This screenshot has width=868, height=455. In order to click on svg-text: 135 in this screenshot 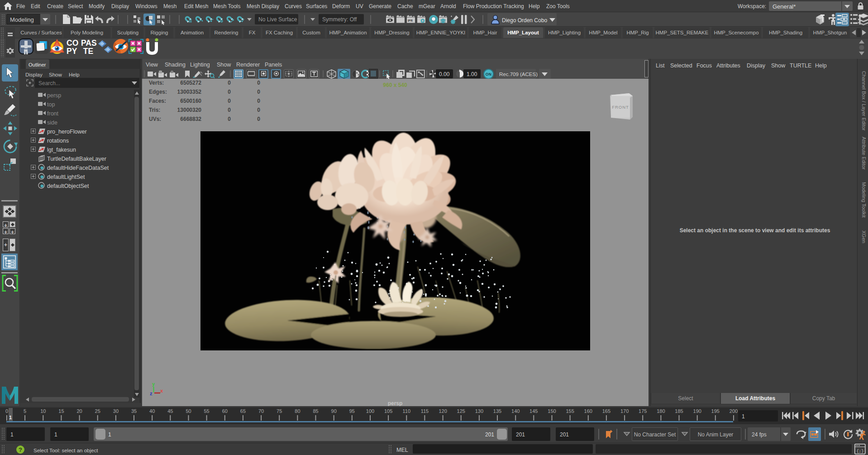, I will do `click(497, 411)`.